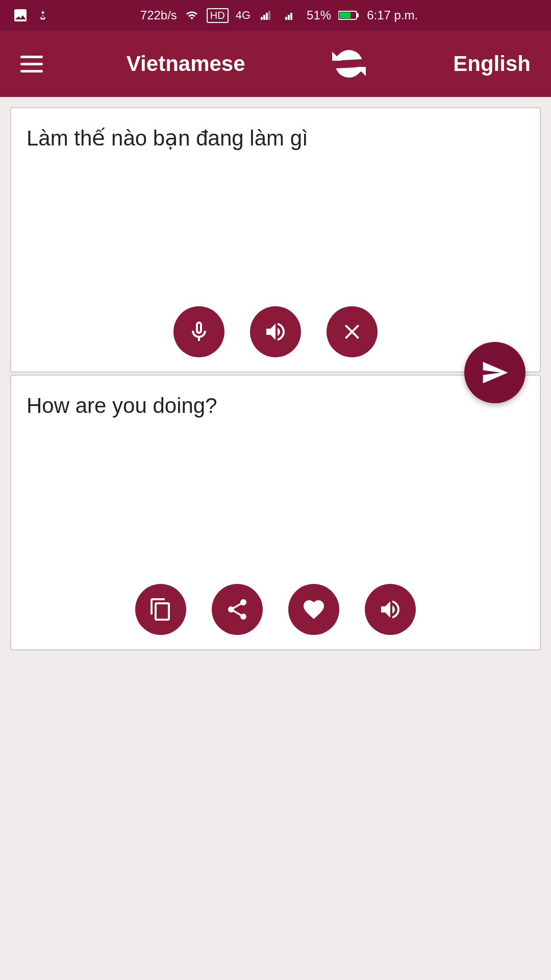  Describe the element at coordinates (199, 332) in the screenshot. I see `microphone-button` at that location.